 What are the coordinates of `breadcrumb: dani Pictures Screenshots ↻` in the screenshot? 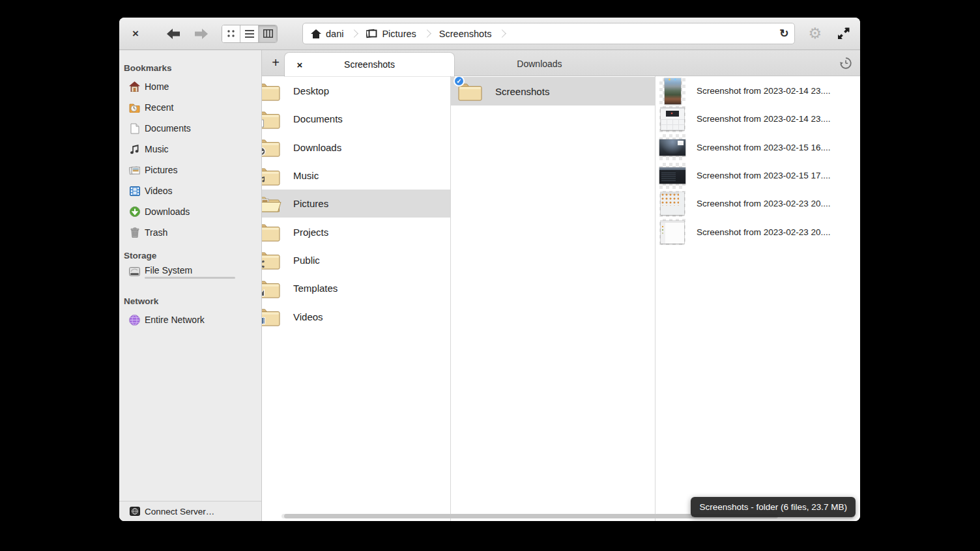 It's located at (549, 34).